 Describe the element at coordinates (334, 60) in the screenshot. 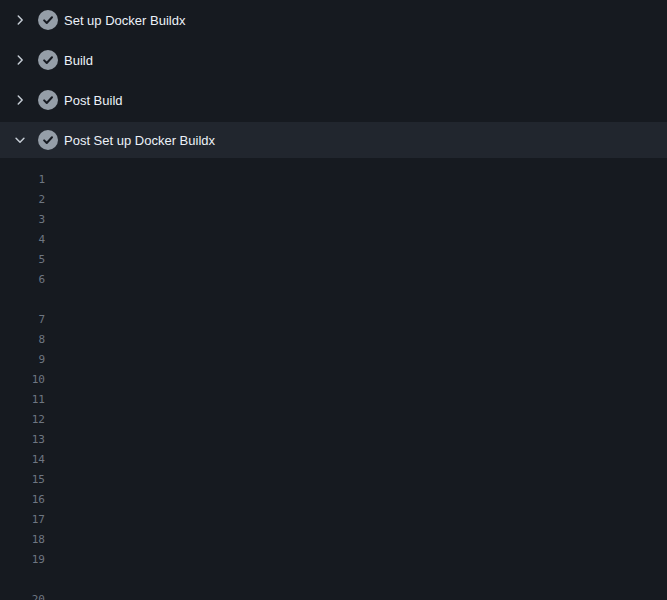

I see `step-row: Build` at that location.